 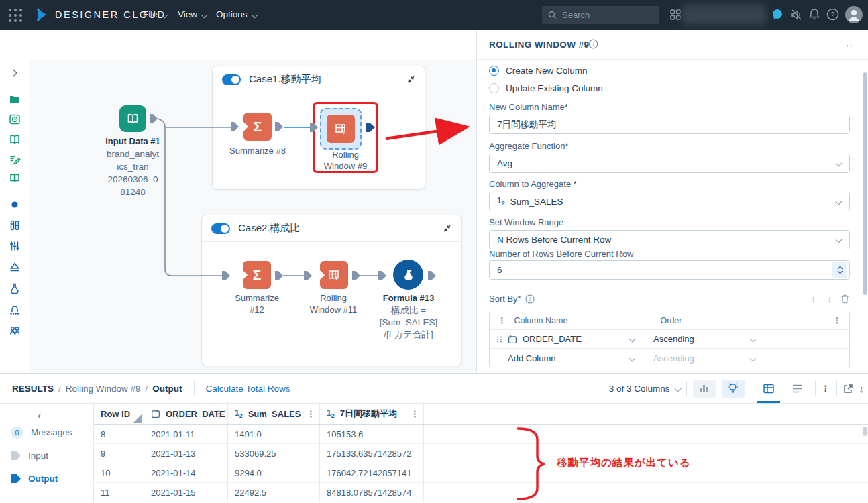 What do you see at coordinates (258, 127) in the screenshot?
I see `node-summarize-8: Σ` at bounding box center [258, 127].